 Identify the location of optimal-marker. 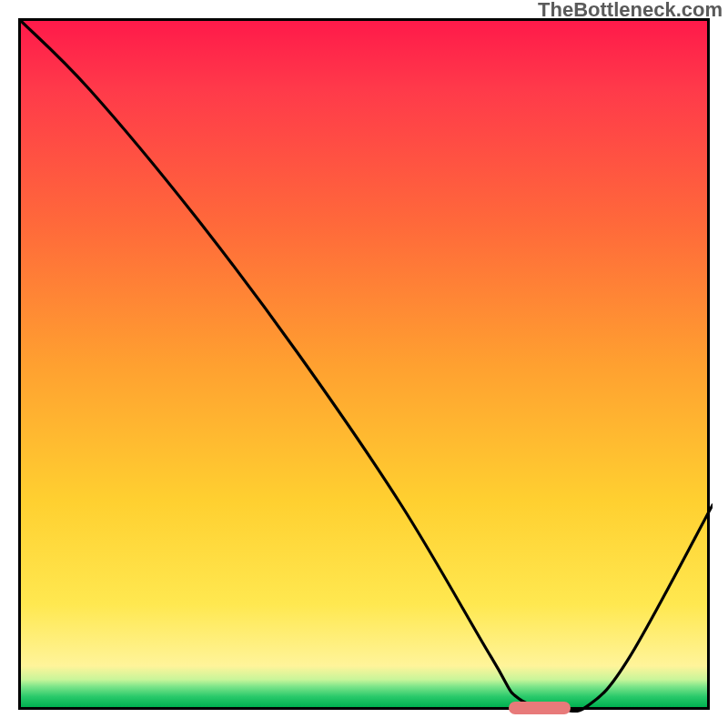
(540, 708).